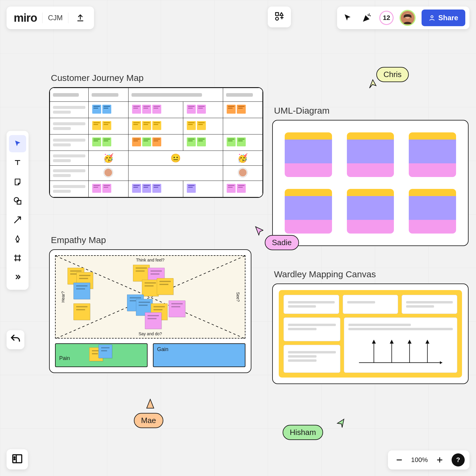 This screenshot has height=476, width=476. Describe the element at coordinates (419, 460) in the screenshot. I see `zoom-value: 100%` at that location.